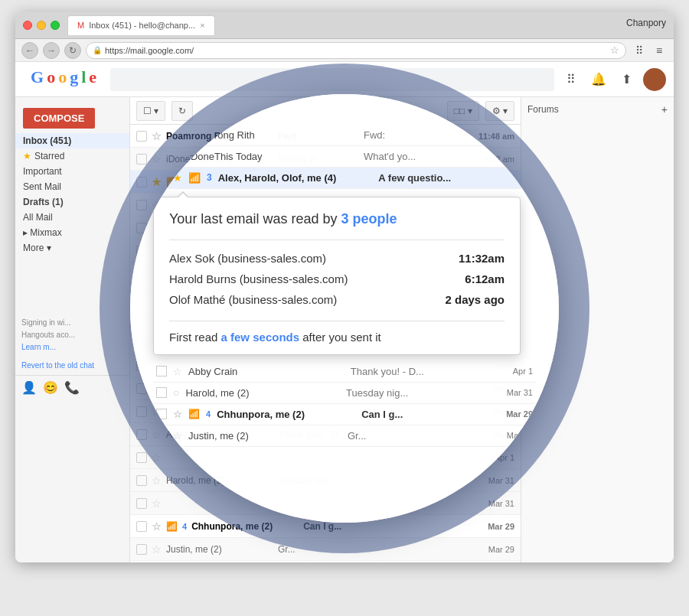  What do you see at coordinates (344, 51) in the screenshot?
I see `nav-bar: ← → ↻ 🔒 https://mail.google.com/ ☆ ⠿ ≡` at bounding box center [344, 51].